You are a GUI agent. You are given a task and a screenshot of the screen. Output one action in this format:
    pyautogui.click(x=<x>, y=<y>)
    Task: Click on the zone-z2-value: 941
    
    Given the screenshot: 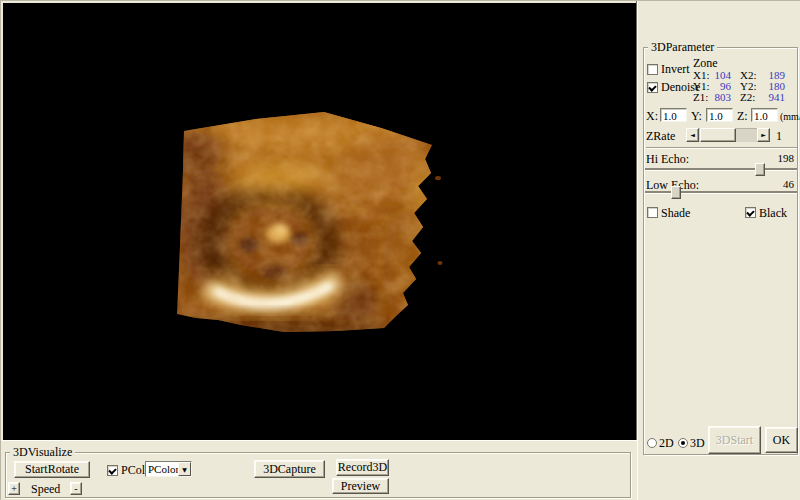 What is the action you would take?
    pyautogui.click(x=768, y=97)
    